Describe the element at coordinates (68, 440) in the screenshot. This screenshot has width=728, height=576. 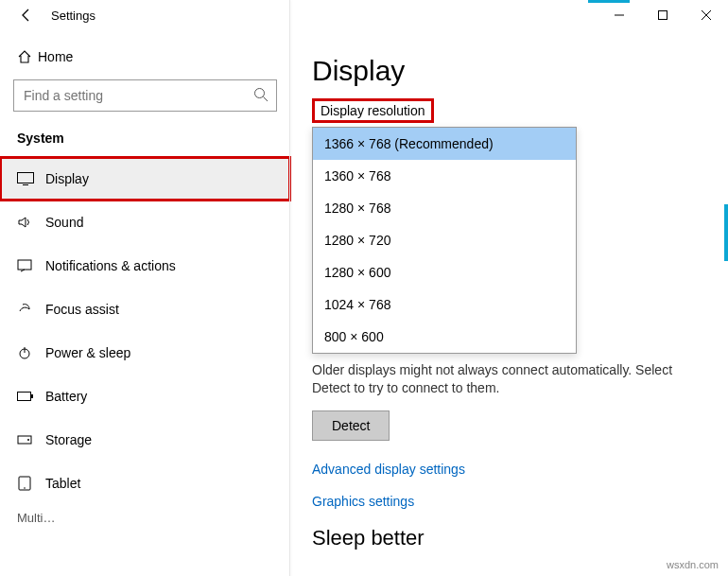
I see `nav-label: Storage` at that location.